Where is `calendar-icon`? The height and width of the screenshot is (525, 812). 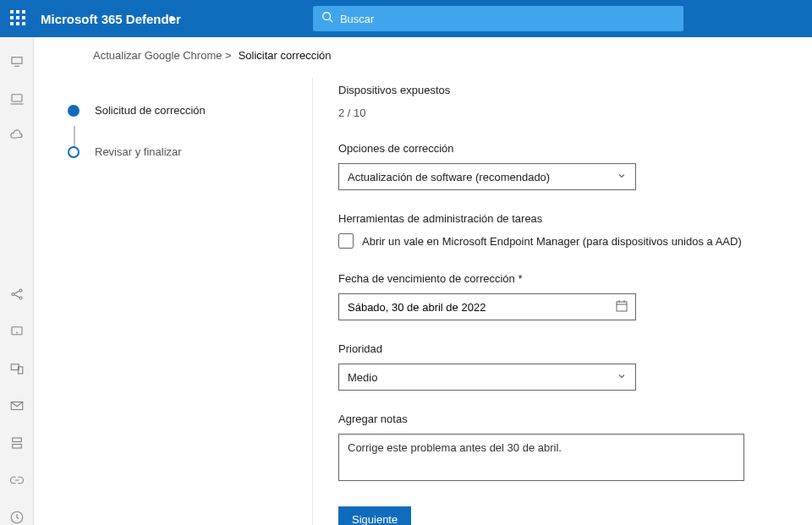
calendar-icon is located at coordinates (622, 308).